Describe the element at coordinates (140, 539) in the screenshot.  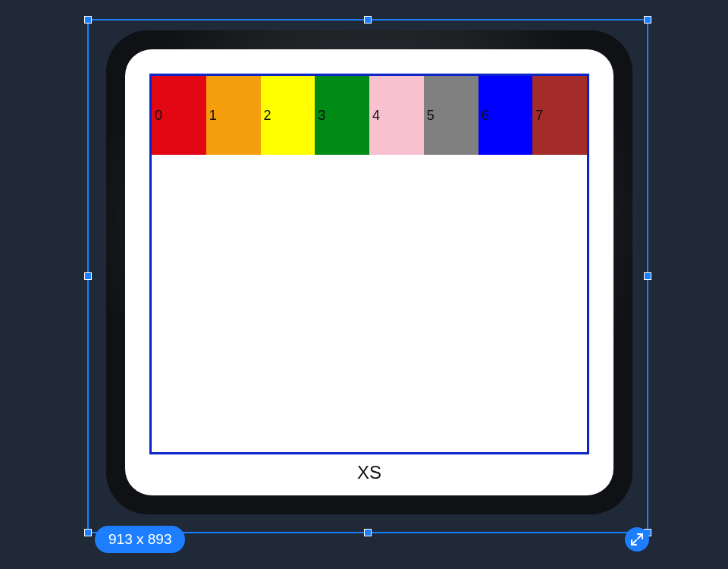
I see `selection-size-badge: 913 x 893` at that location.